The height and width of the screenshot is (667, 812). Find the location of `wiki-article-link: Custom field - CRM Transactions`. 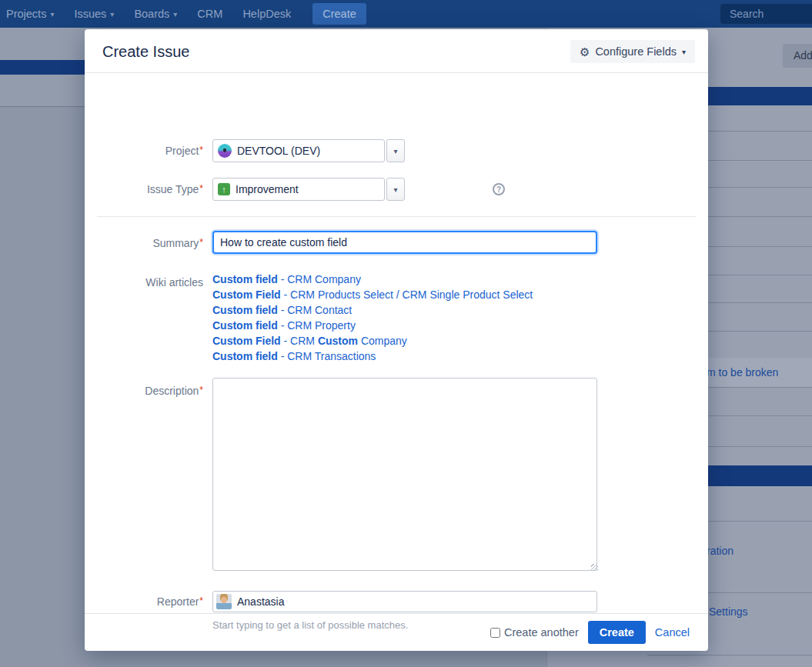

wiki-article-link: Custom field - CRM Transactions is located at coordinates (373, 356).